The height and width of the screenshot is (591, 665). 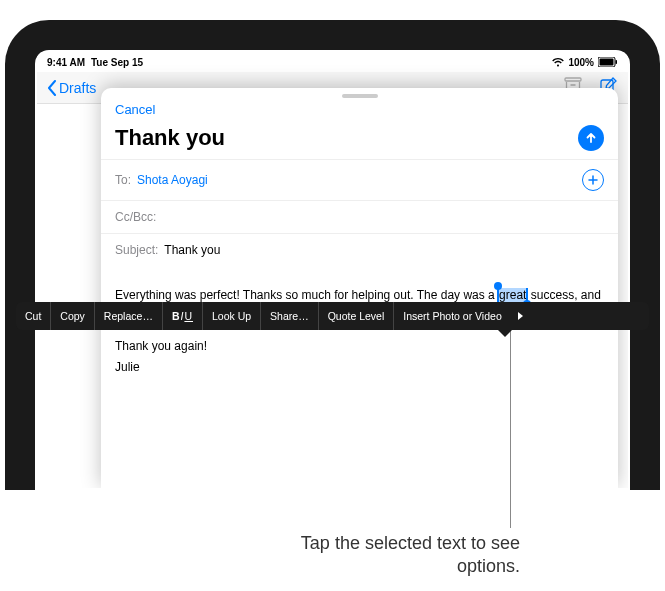 What do you see at coordinates (183, 316) in the screenshot?
I see `menu-biu: BIU` at bounding box center [183, 316].